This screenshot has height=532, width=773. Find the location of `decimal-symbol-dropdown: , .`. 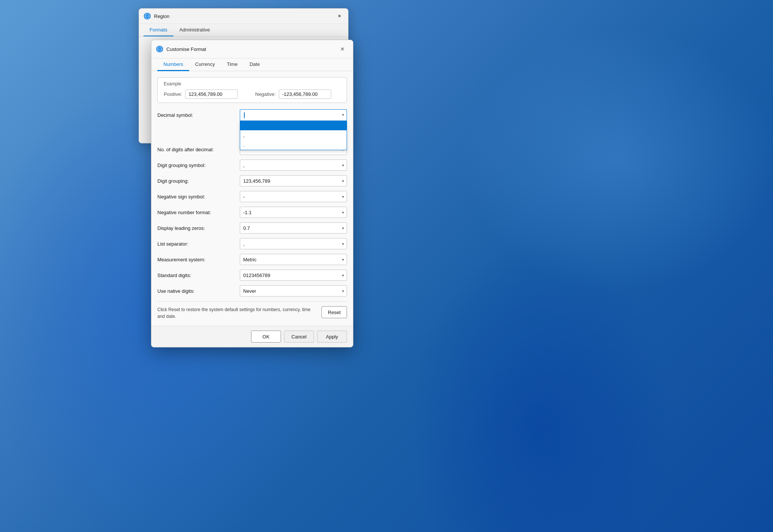

decimal-symbol-dropdown: , . is located at coordinates (293, 136).